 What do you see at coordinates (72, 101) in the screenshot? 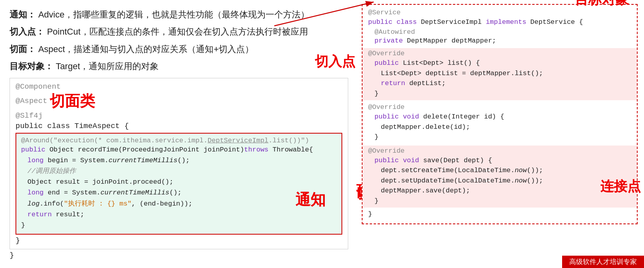
I see `aspect-chinese-label: 切面类` at bounding box center [72, 101].